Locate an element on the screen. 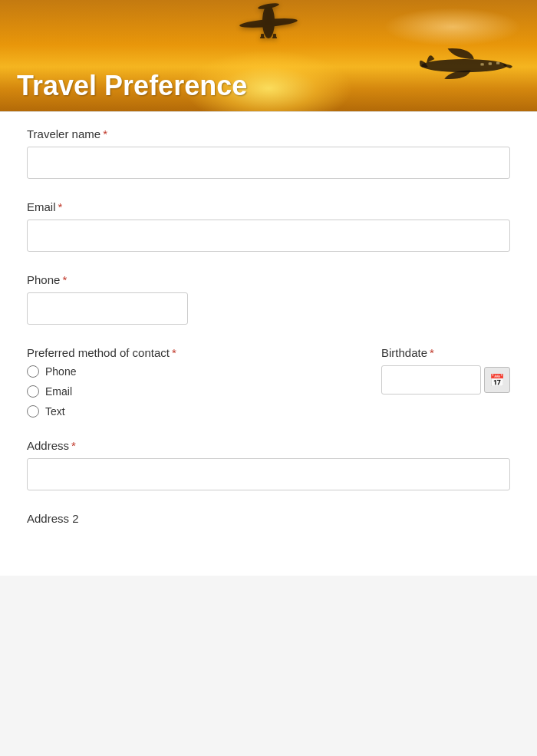  radio-phone-input is located at coordinates (33, 371).